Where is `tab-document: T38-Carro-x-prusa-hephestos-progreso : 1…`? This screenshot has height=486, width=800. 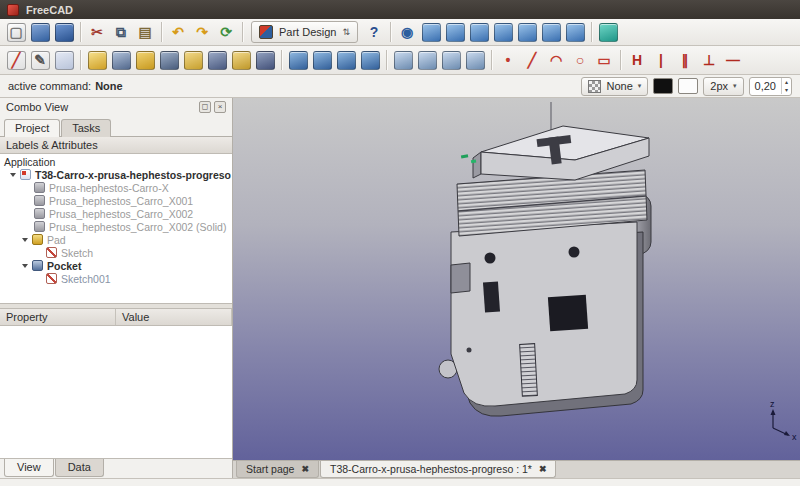 tab-document: T38-Carro-x-prusa-hephestos-progreso : 1… is located at coordinates (438, 470).